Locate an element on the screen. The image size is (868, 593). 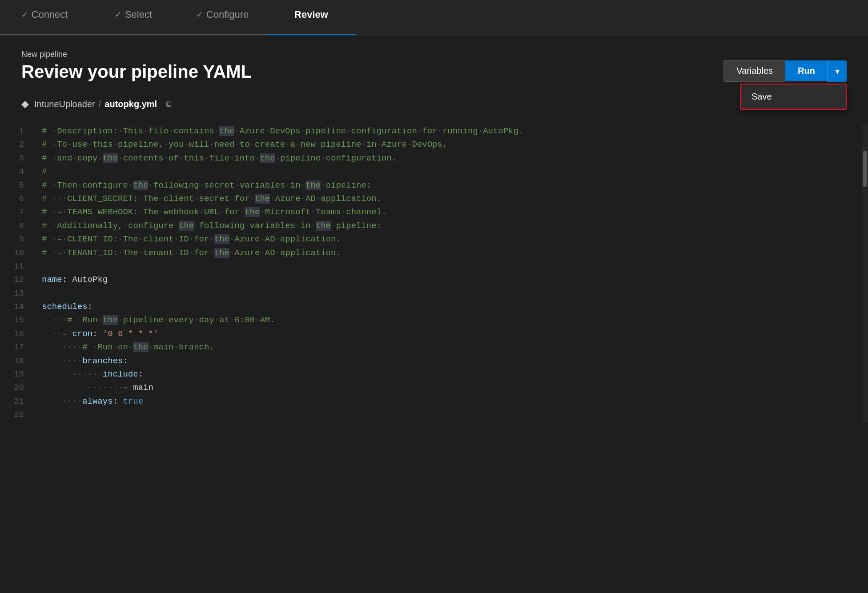
code-line-16: ··– cron: '0 6 * * *' is located at coordinates (446, 334).